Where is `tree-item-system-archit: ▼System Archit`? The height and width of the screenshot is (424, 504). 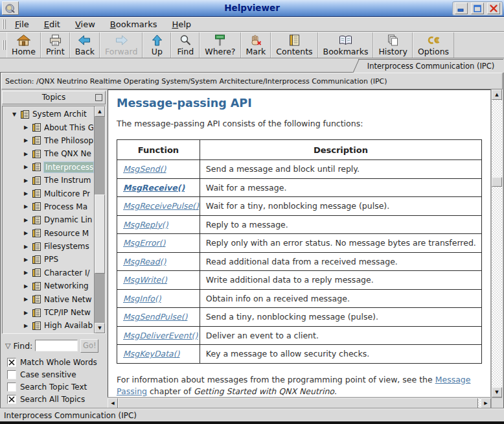 tree-item-system-archit: ▼System Archit is located at coordinates (48, 114).